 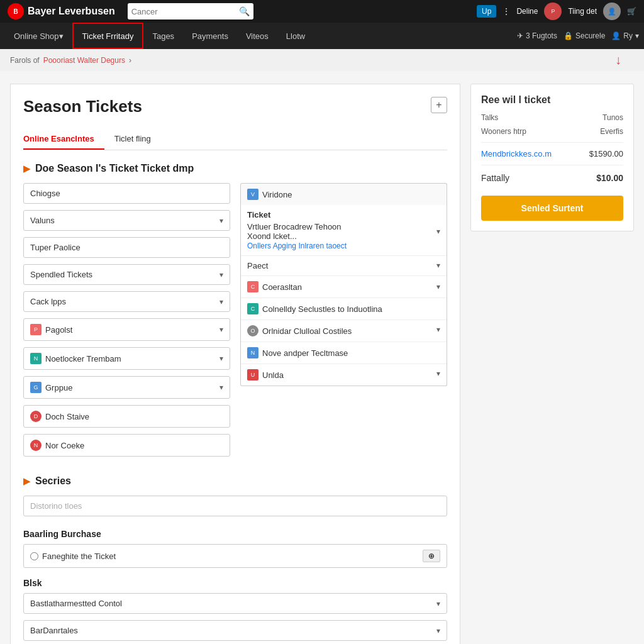 I want to click on order-button: Senled Surtent, so click(x=552, y=208).